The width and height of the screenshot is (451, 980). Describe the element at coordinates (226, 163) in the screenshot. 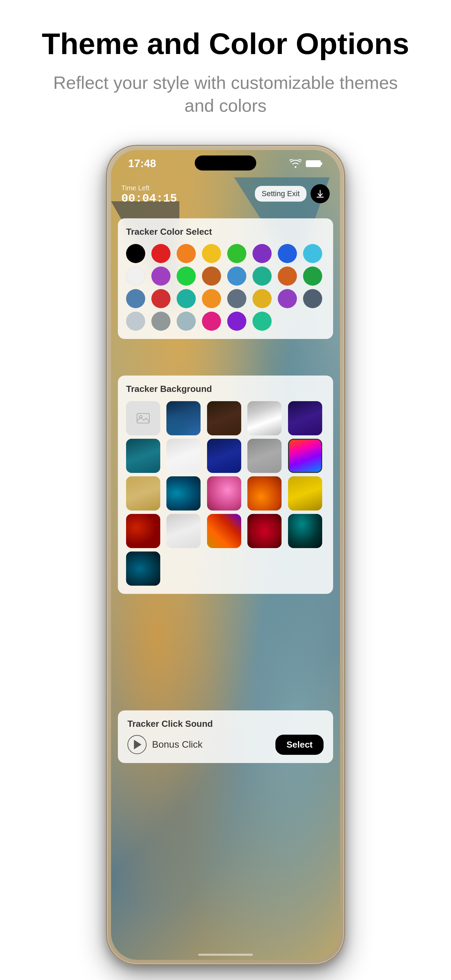

I see `dynamic-island` at that location.